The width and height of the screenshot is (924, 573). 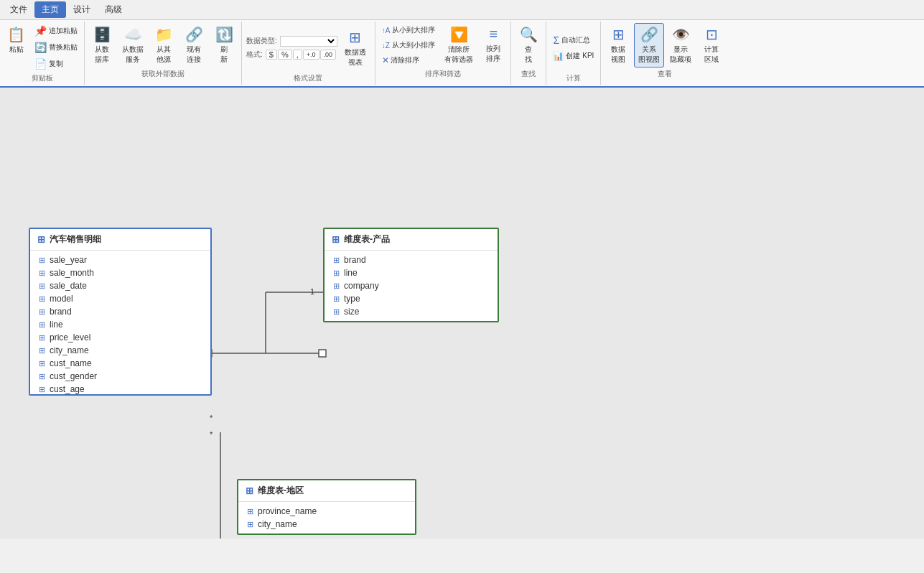 I want to click on external-data-label: 获取外部数据, so click(x=163, y=74).